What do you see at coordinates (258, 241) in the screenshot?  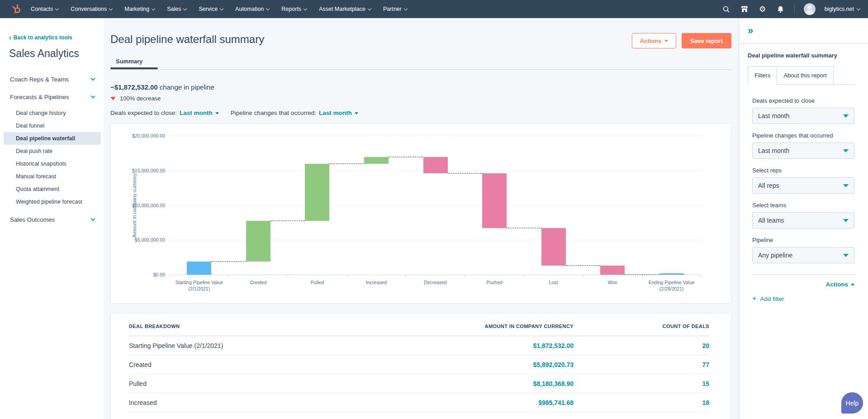 I see `waterfall-bar-created` at bounding box center [258, 241].